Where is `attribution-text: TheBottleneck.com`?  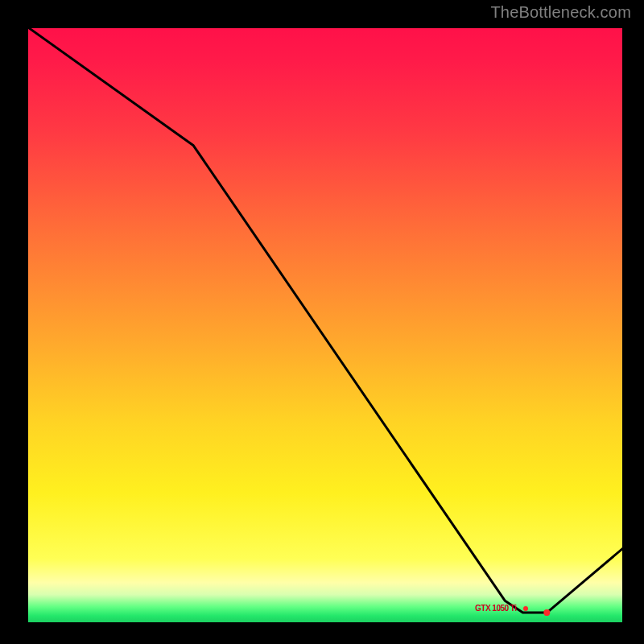
attribution-text: TheBottleneck.com is located at coordinates (560, 13).